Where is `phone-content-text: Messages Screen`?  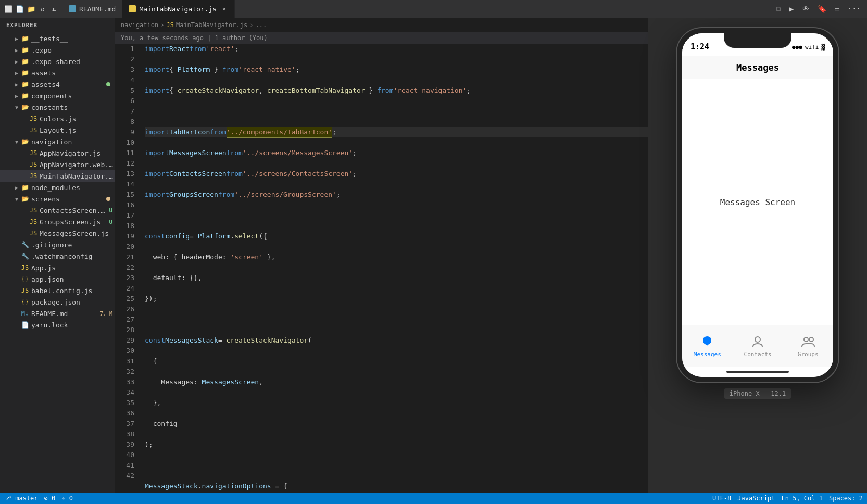
phone-content-text: Messages Screen is located at coordinates (758, 202).